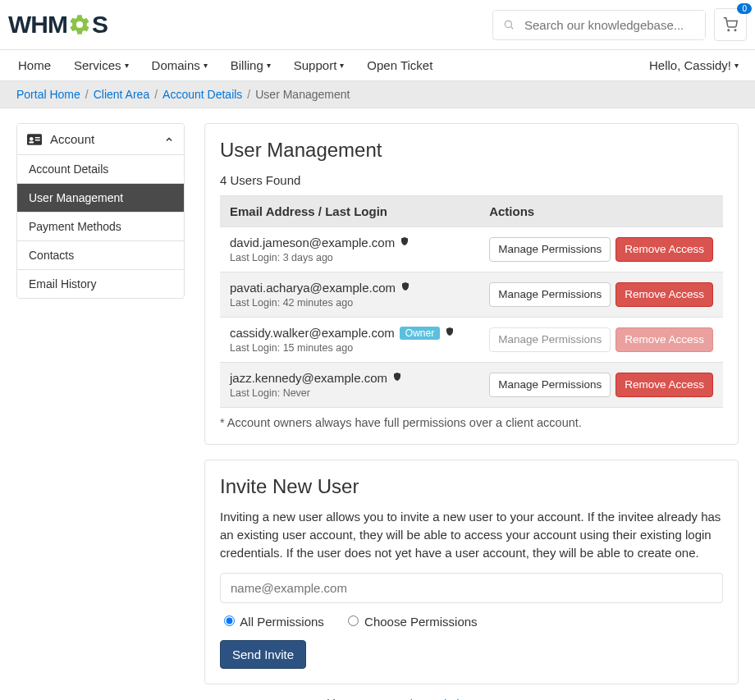 Image resolution: width=755 pixels, height=700 pixels. What do you see at coordinates (121, 94) in the screenshot?
I see `breadcrumb-item: Client Area` at bounding box center [121, 94].